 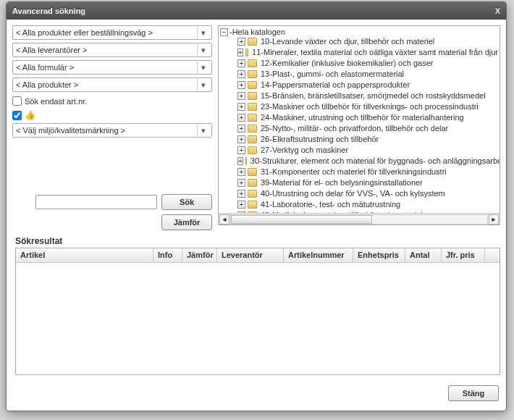 I want to click on tree-node-label: 31-Komponenter och materiel för tillverk…, so click(x=353, y=172).